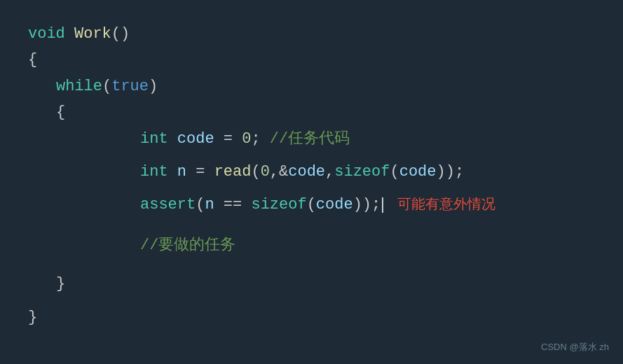 This screenshot has width=623, height=364. What do you see at coordinates (168, 204) in the screenshot?
I see `keyword-assert: assert` at bounding box center [168, 204].